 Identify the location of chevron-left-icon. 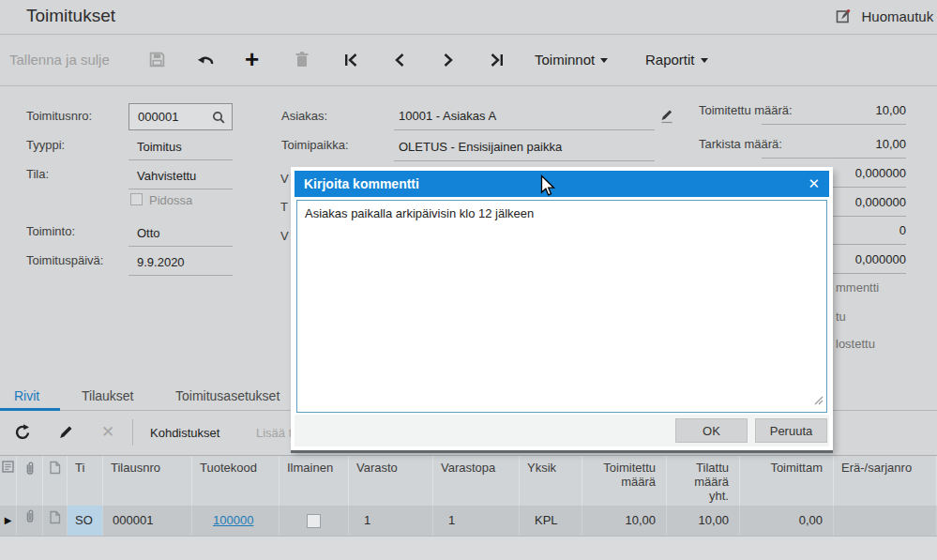
(400, 62).